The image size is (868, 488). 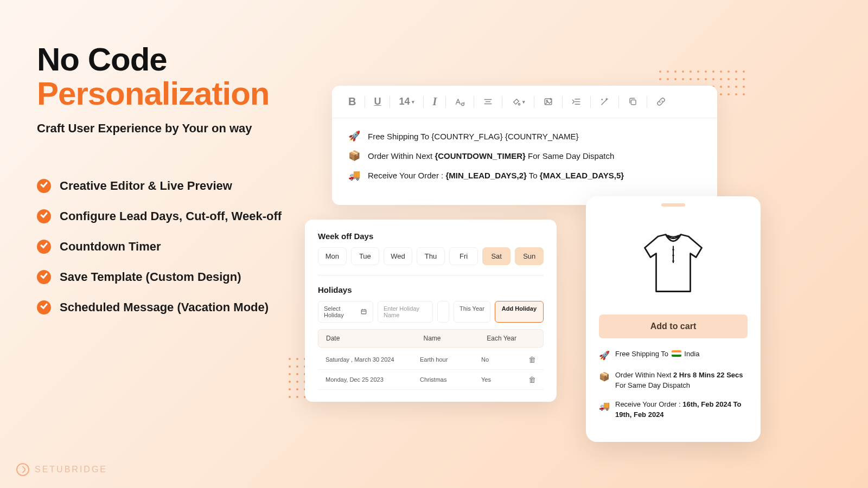 What do you see at coordinates (431, 261) in the screenshot?
I see `weekoff-days: MonTueWedThuFriSatSun` at bounding box center [431, 261].